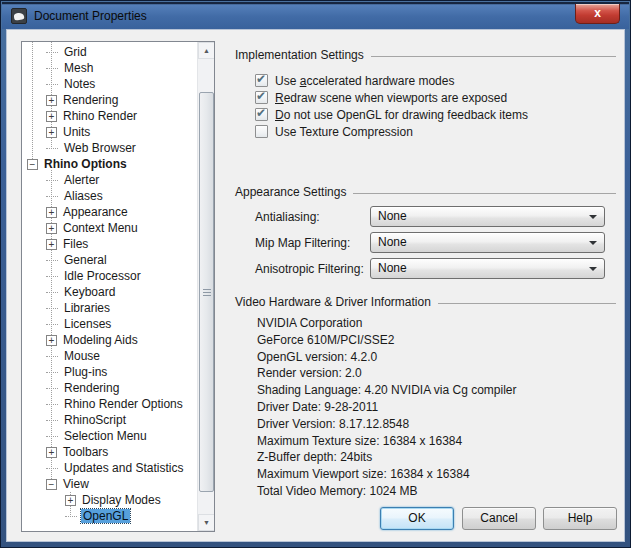 This screenshot has height=548, width=631. Describe the element at coordinates (391, 98) in the screenshot. I see `checkbox-label: Redraw scene when viewports are exposed` at that location.